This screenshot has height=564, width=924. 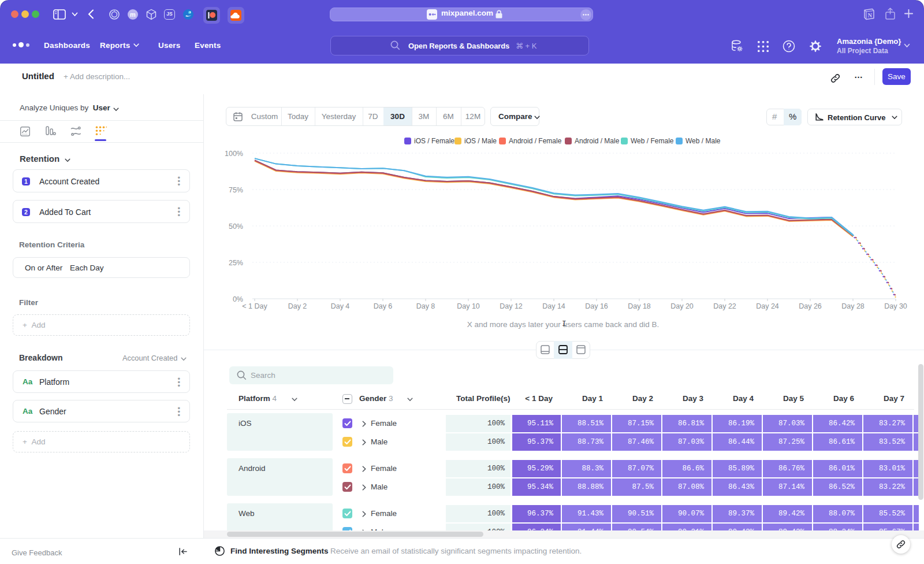 What do you see at coordinates (725, 306) in the screenshot?
I see `svg-text: Day 22` at bounding box center [725, 306].